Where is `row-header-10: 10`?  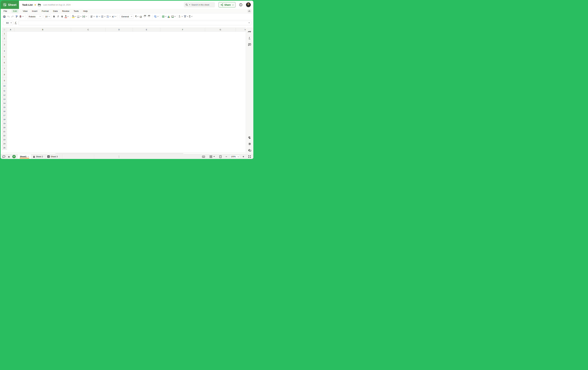 row-header-10: 10 is located at coordinates (4, 86).